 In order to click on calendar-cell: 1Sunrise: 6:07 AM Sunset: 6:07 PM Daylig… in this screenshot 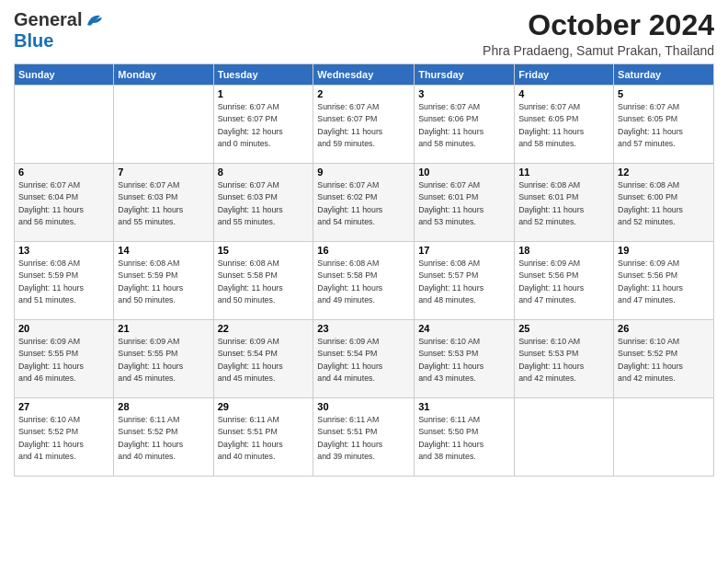, I will do `click(263, 125)`.